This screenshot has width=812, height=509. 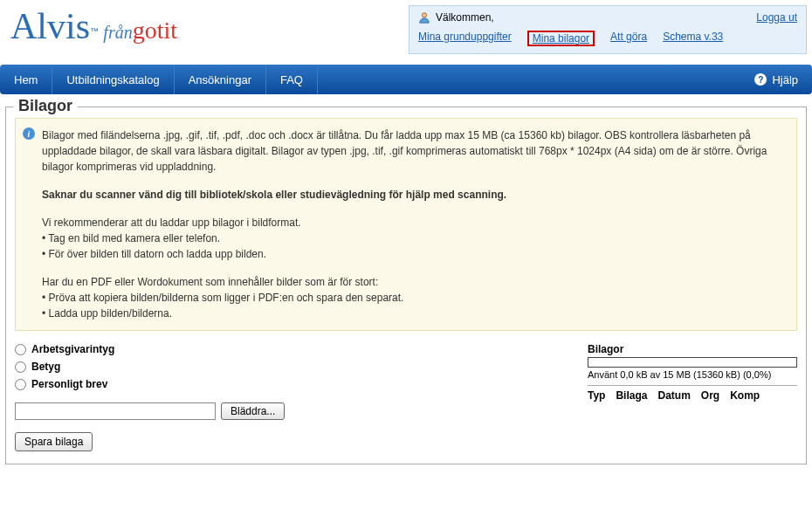 I want to click on attachments-panel: Bilagor Använt 0,0 kB av 15 MB (15360 kB…, so click(x=692, y=397).